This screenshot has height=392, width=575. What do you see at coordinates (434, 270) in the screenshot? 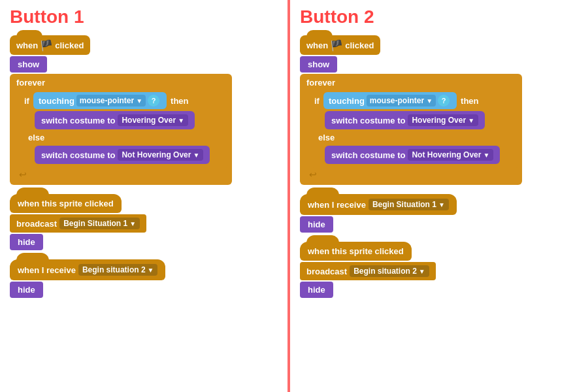
I see `right-sprite-group: when this sprite clicked broadcast Begin…` at bounding box center [434, 270].